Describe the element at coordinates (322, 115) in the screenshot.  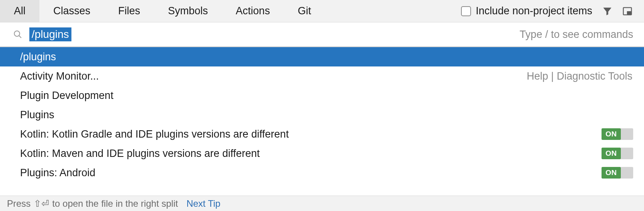
I see `result-row: Plugins` at that location.